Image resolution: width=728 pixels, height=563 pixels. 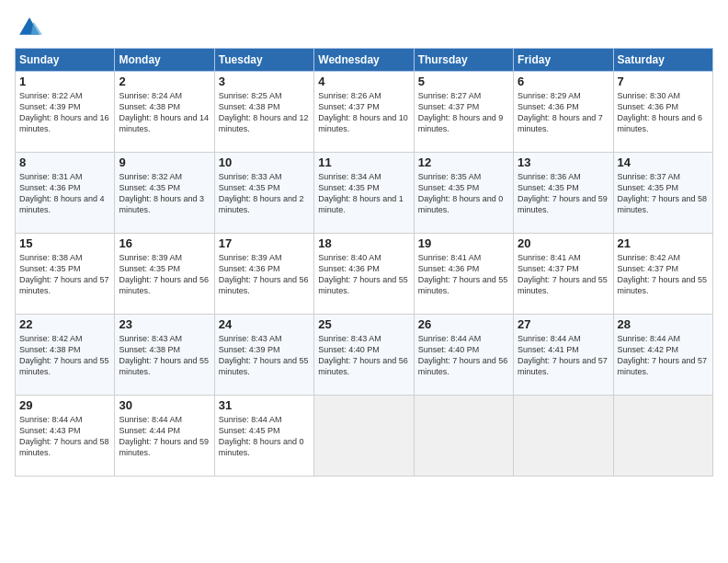 What do you see at coordinates (664, 324) in the screenshot?
I see `day-number: 28` at bounding box center [664, 324].